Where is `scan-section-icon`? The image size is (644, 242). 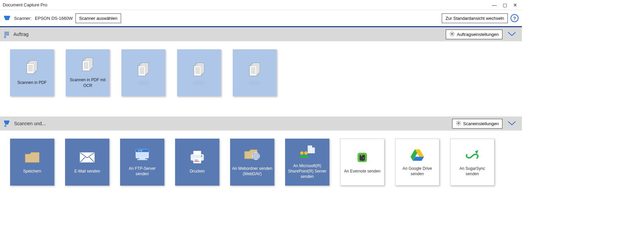
scan-section-icon is located at coordinates (7, 124).